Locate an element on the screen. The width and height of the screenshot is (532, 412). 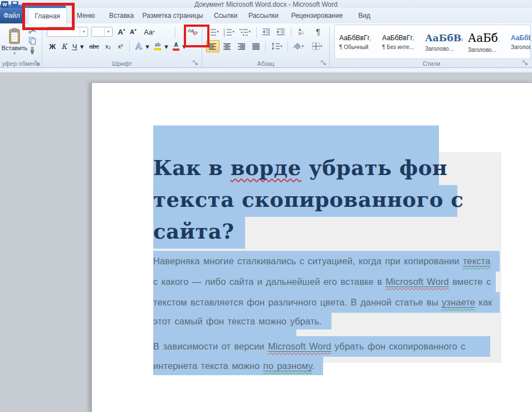
doc-text: интернета текста можно is located at coordinates (208, 366).